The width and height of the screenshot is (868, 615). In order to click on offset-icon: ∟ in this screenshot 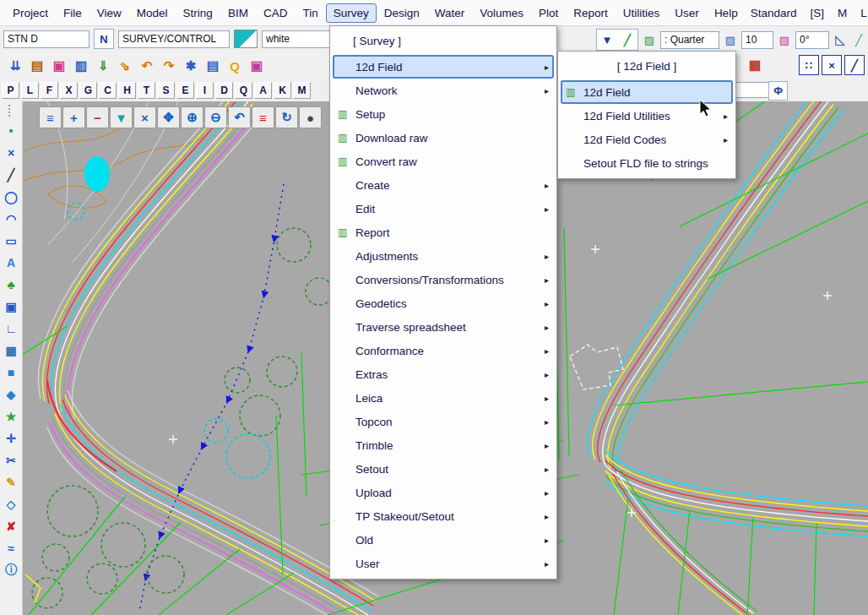, I will do `click(11, 329)`.